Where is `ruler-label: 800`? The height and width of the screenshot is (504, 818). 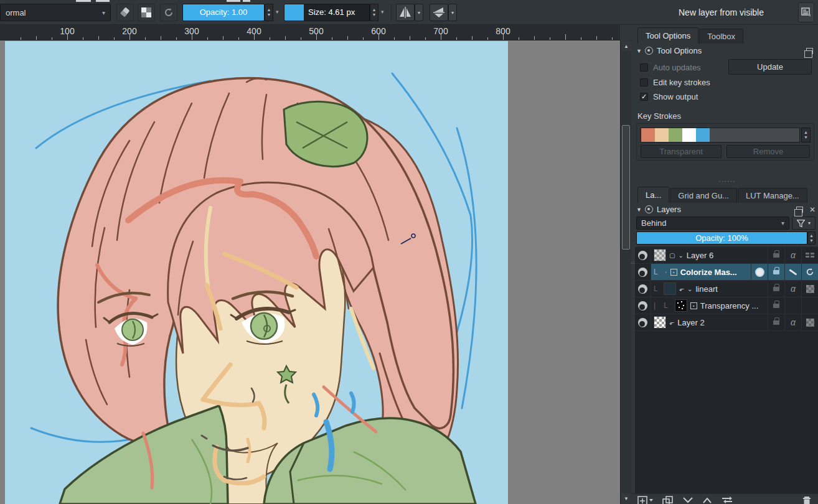
ruler-label: 800 is located at coordinates (503, 31).